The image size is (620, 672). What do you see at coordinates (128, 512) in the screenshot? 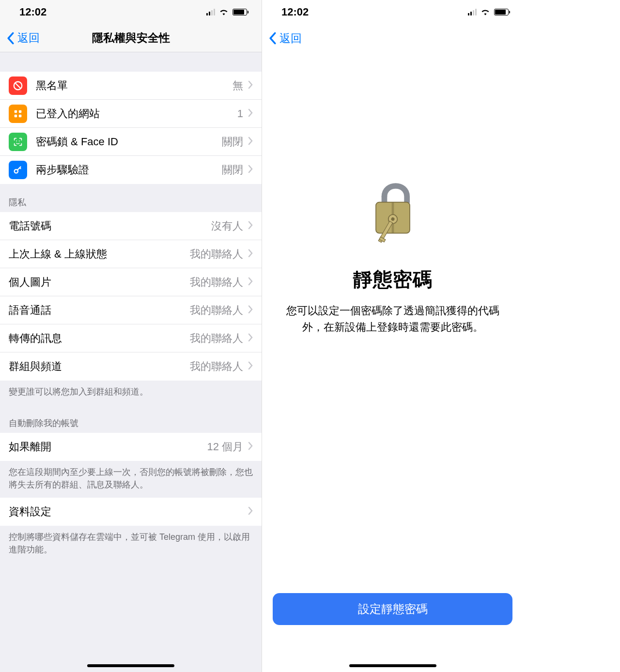
I see `cell-label: 資料設定` at bounding box center [128, 512].